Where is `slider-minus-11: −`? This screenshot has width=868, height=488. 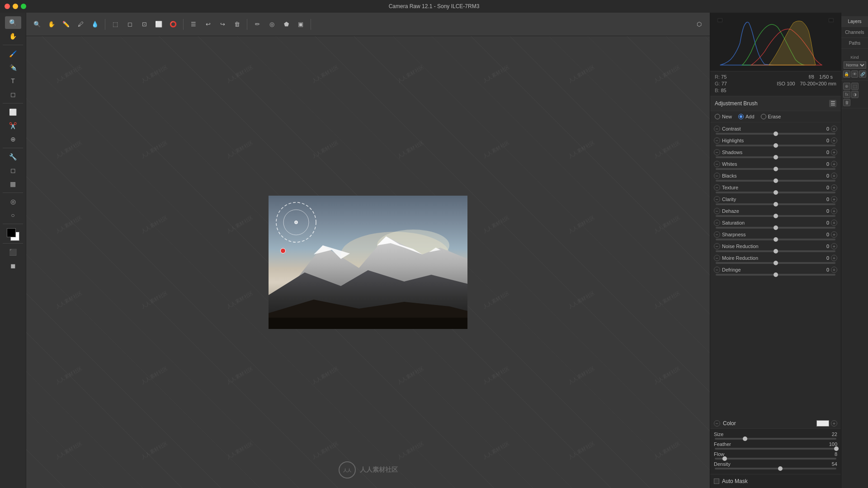 slider-minus-11: − is located at coordinates (717, 258).